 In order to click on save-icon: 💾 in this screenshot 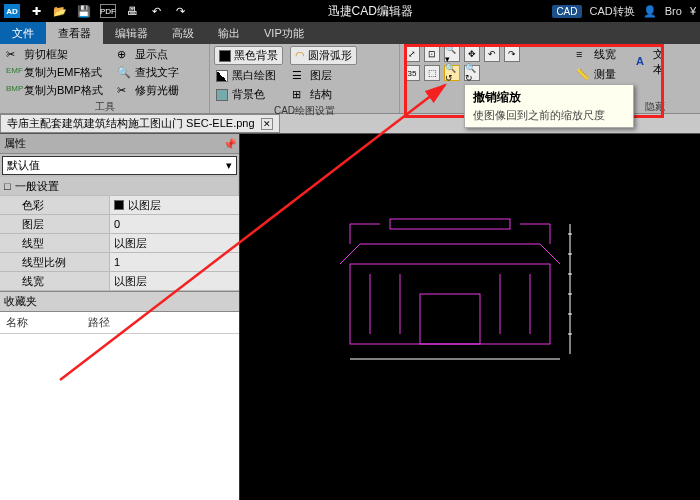, I will do `click(84, 11)`.